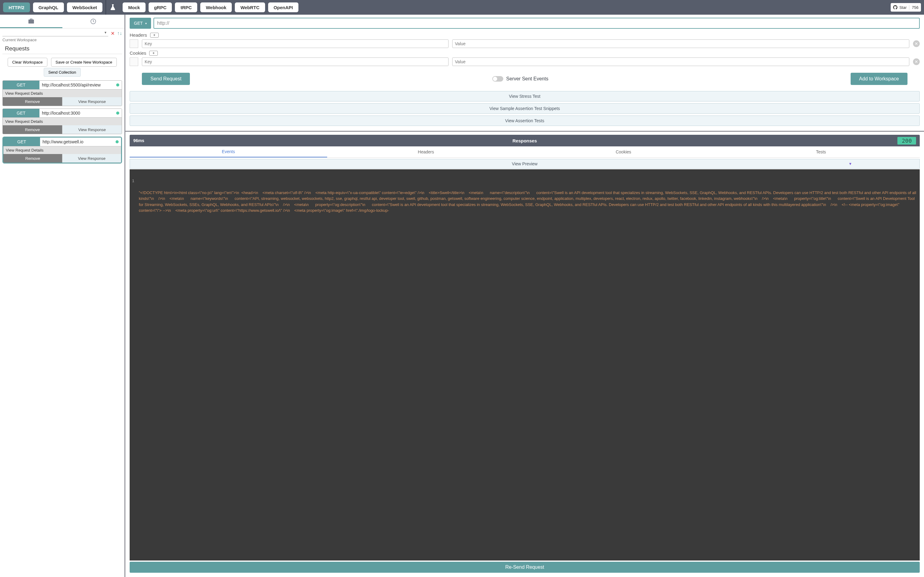 Image resolution: width=924 pixels, height=577 pixels. Describe the element at coordinates (525, 121) in the screenshot. I see `assertion-tests-expander: View Assertion Tests` at that location.